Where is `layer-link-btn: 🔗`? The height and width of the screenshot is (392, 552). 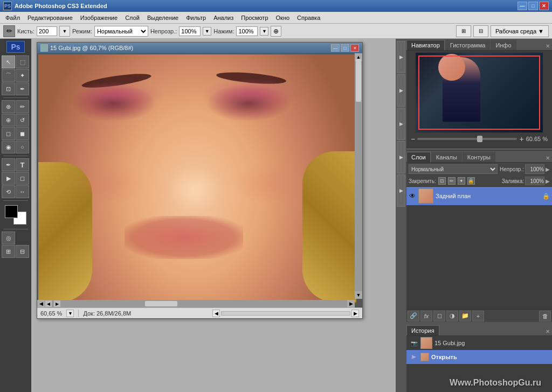 layer-link-btn: 🔗 is located at coordinates (413, 316).